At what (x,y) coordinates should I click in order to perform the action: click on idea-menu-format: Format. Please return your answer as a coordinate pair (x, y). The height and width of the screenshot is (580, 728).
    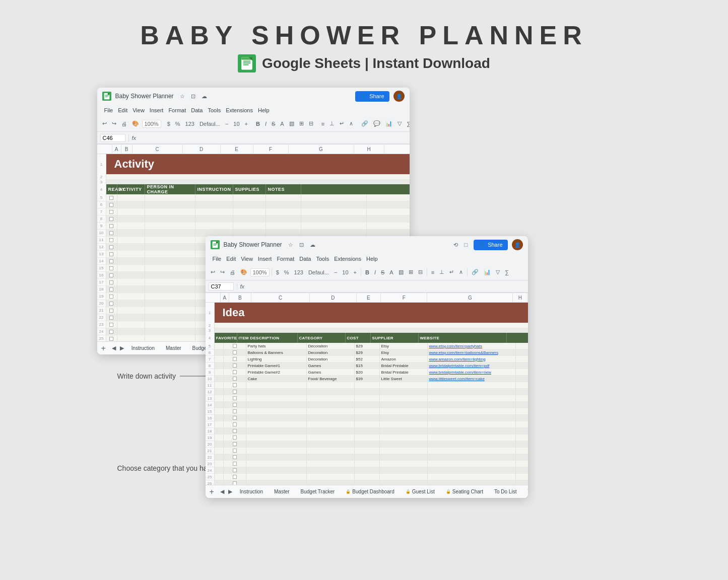
    Looking at the image, I should click on (285, 259).